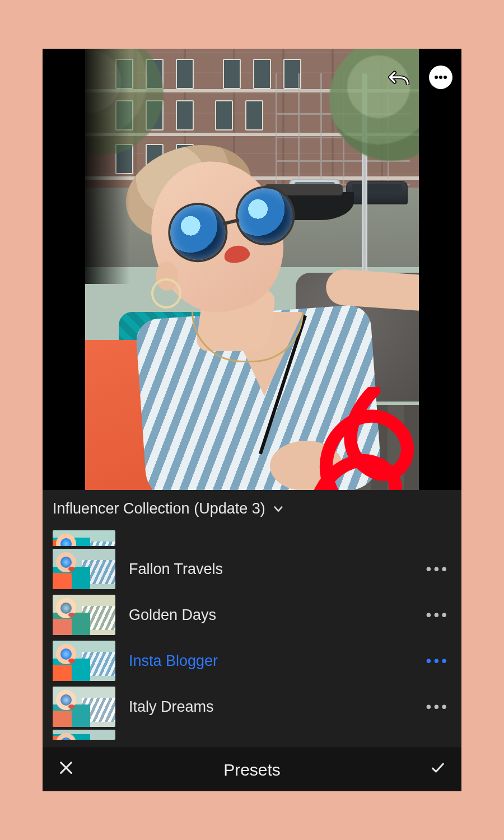 The image size is (504, 840). Describe the element at coordinates (252, 569) in the screenshot. I see `preset-row: Fallon Travels•••` at that location.